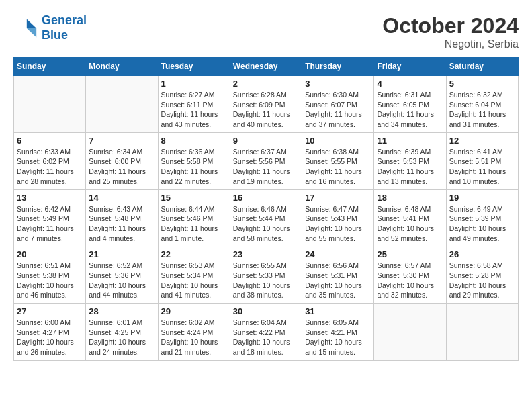  What do you see at coordinates (193, 332) in the screenshot?
I see `calendar-cell: 29Sunrise: 6:02 AM Sunset: 4:24 PM Dayli…` at bounding box center [193, 332].